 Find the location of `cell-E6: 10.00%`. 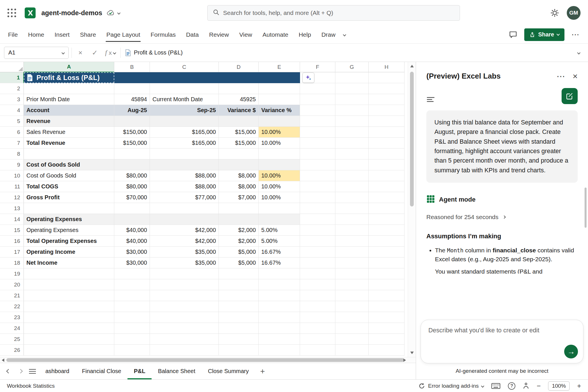

cell-E6: 10.00% is located at coordinates (279, 132).